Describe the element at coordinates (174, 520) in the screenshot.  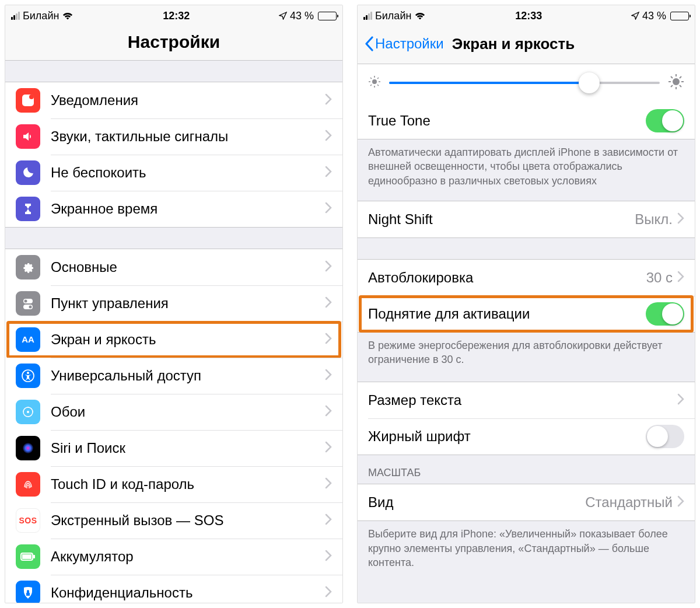
I see `row-sos: SOS Экстренный вызов — SOS` at that location.